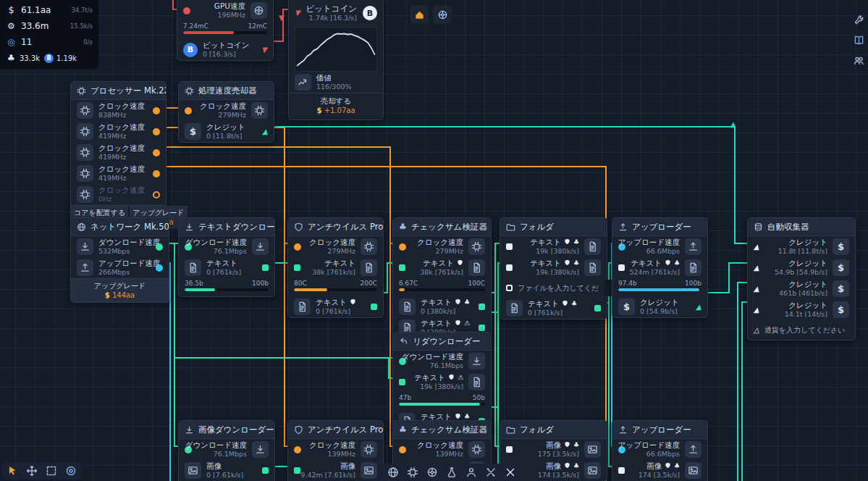 This screenshot has width=868, height=481. Describe the element at coordinates (336, 12) in the screenshot. I see `node-header: ▼ ビットコイン1.74k [16.3/s] B` at that location.